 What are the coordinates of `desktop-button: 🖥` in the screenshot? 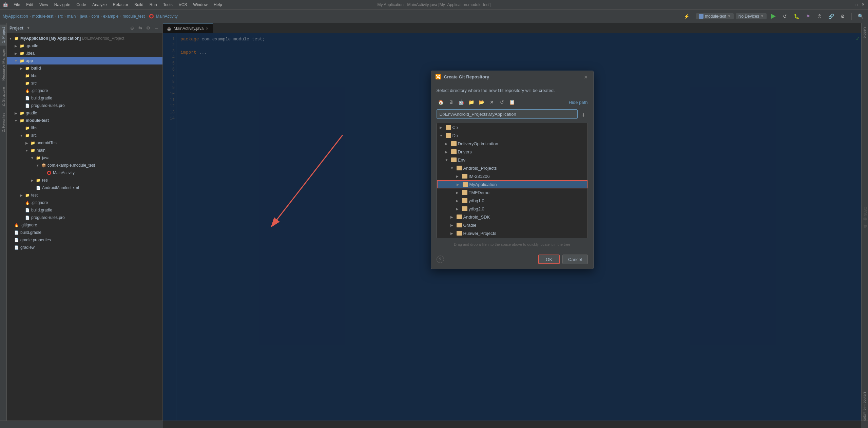 It's located at (451, 102).